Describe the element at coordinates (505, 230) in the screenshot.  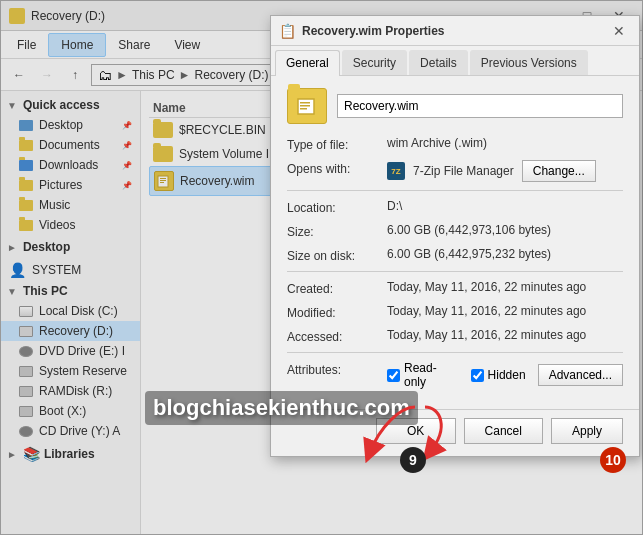
I see `size-value: 6.00 GB (6,442,973,106 bytes)` at that location.